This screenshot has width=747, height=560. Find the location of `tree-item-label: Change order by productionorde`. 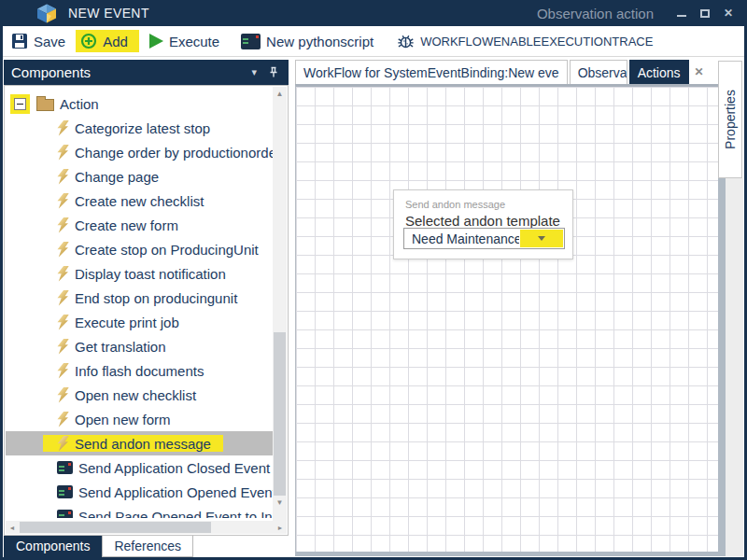

tree-item-label: Change order by productionorde is located at coordinates (174, 153).